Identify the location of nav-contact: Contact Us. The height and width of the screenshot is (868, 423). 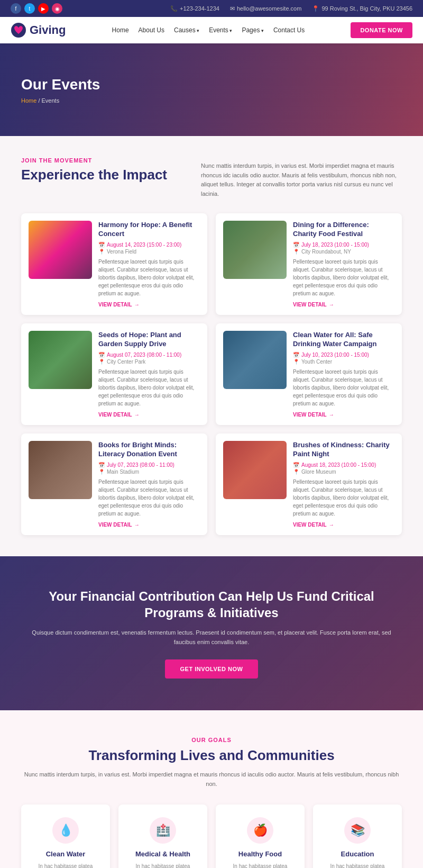
(289, 30).